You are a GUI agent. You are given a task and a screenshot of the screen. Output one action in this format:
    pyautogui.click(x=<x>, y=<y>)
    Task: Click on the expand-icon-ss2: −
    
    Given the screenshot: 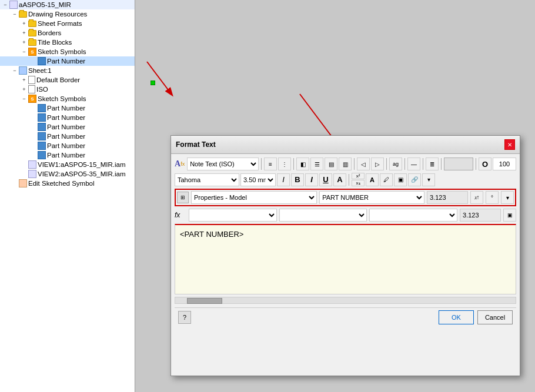 What is the action you would take?
    pyautogui.click(x=24, y=99)
    